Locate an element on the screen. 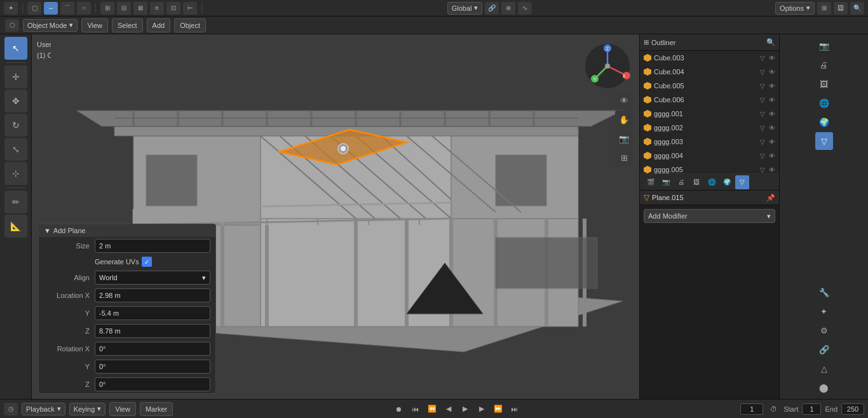  measure-tool: 📐 is located at coordinates (16, 226).